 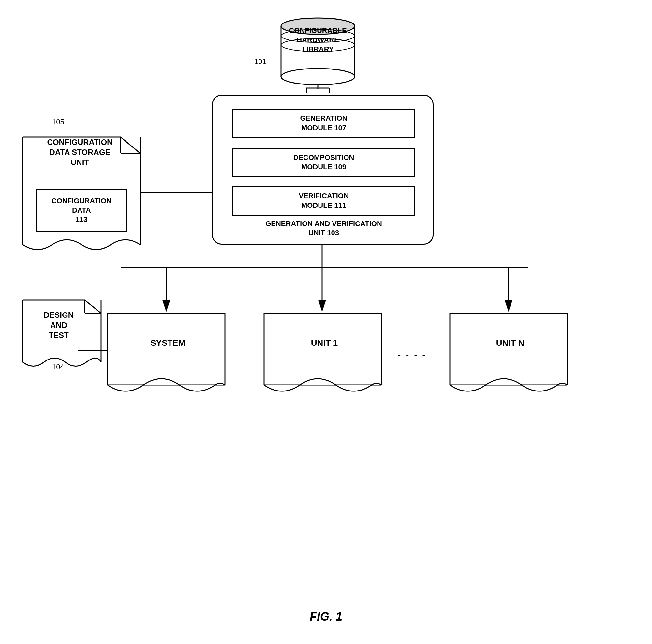 What do you see at coordinates (325, 356) in the screenshot?
I see `unit1-svg` at bounding box center [325, 356].